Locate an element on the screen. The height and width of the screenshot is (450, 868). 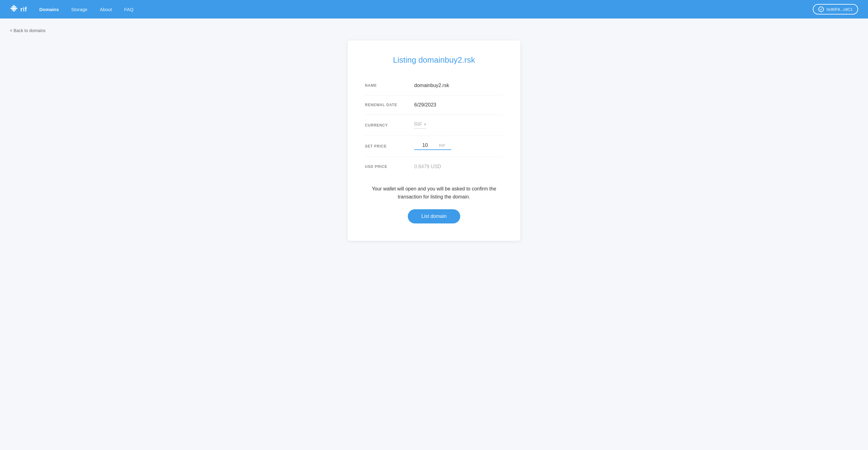
set-price-label: SET PRICE is located at coordinates (390, 146).